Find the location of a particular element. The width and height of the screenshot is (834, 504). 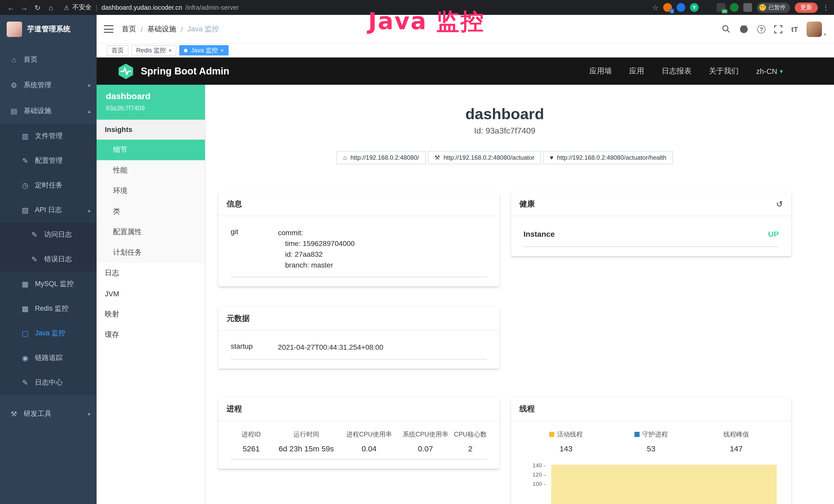

history-icon: ↺ is located at coordinates (779, 204).